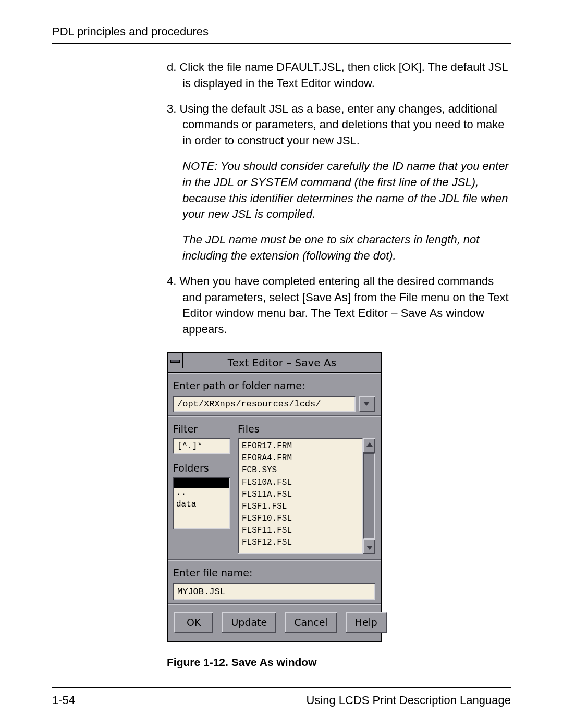 The image size is (563, 728). I want to click on list-item: FCB.SYS, so click(302, 470).